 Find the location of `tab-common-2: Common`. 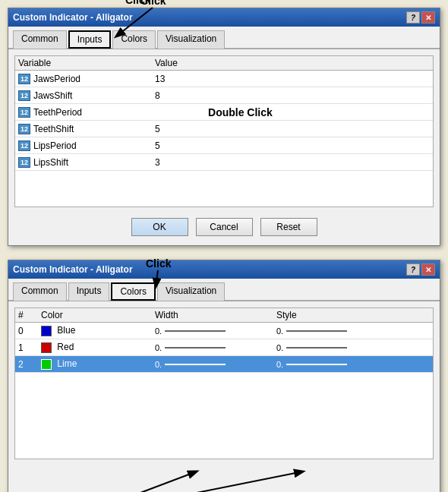

tab-common-2: Common is located at coordinates (39, 292).